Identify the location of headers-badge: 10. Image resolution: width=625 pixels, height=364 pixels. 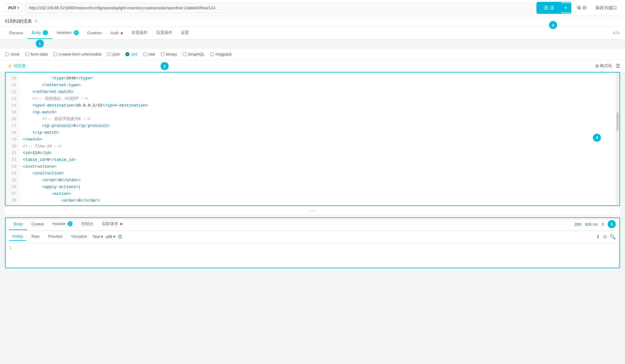
(76, 33).